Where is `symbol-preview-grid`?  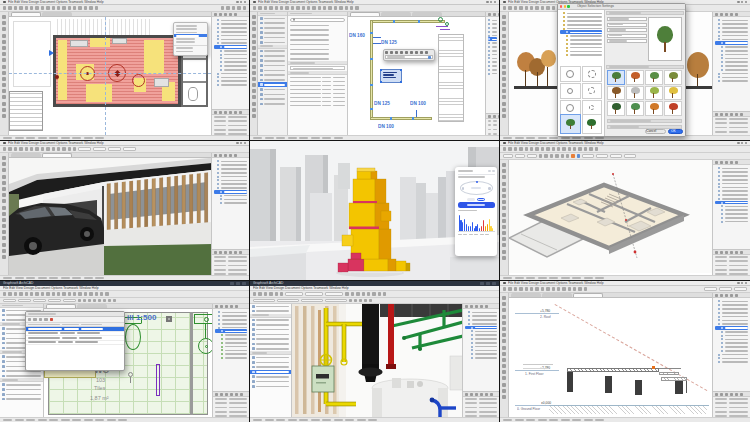
symbol-preview-grid is located at coordinates (581, 91).